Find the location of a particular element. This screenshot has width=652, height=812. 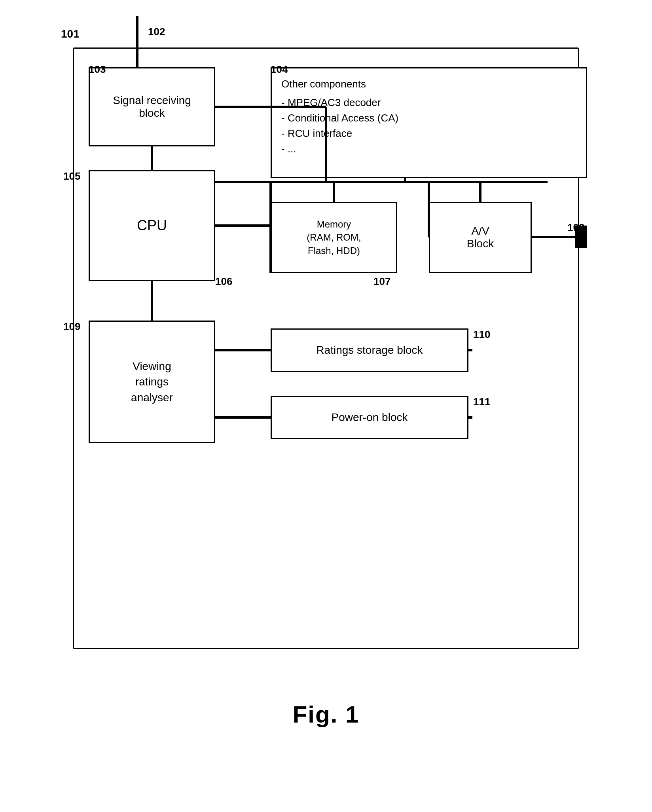

av-output-line is located at coordinates (555, 237).